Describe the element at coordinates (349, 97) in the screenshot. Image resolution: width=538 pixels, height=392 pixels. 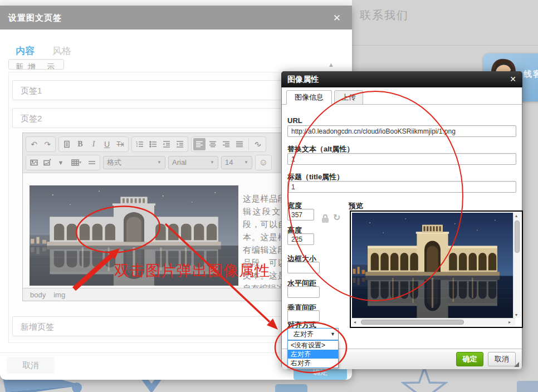
I see `tab-upload: 上传` at that location.